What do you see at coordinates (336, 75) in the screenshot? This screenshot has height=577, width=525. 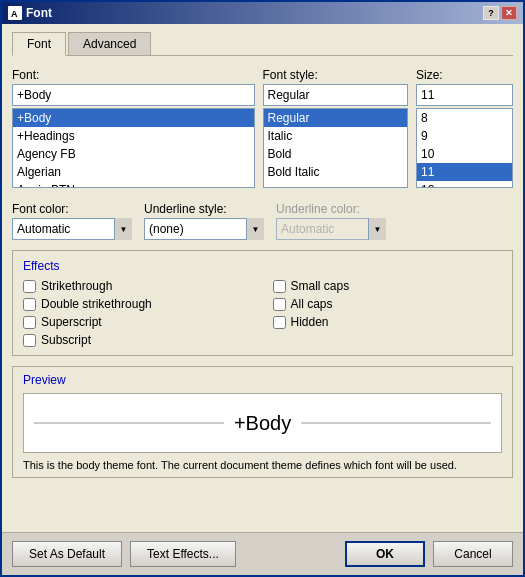 I see `style-label: Font style:` at bounding box center [336, 75].